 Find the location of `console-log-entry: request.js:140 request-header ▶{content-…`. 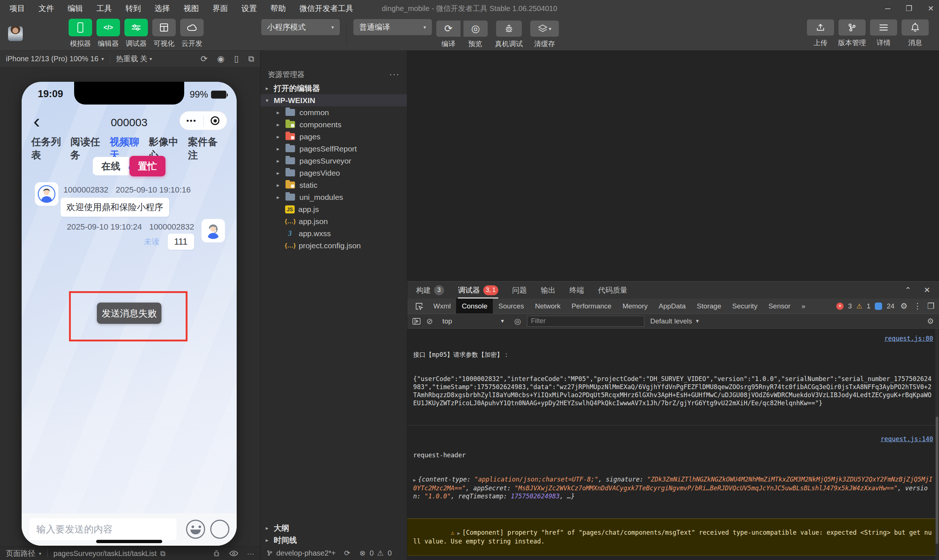

console-log-entry: request.js:140 request-header ▶{content-… is located at coordinates (673, 472).